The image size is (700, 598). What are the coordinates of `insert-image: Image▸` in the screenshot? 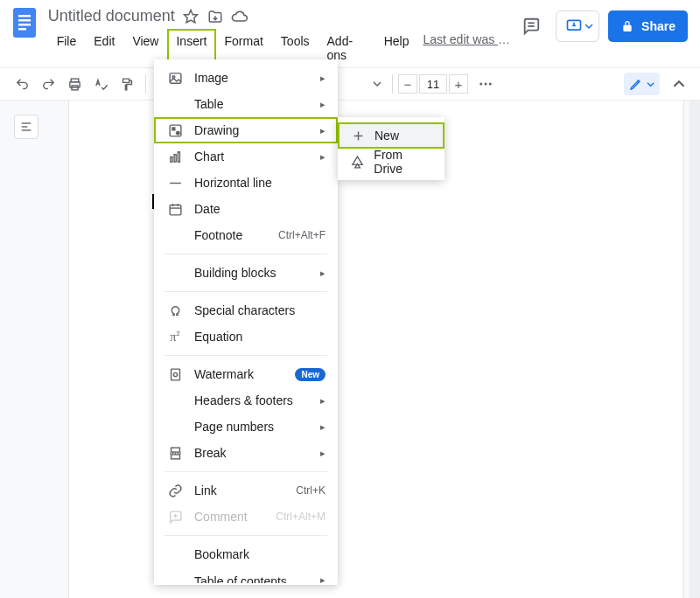 It's located at (246, 78).